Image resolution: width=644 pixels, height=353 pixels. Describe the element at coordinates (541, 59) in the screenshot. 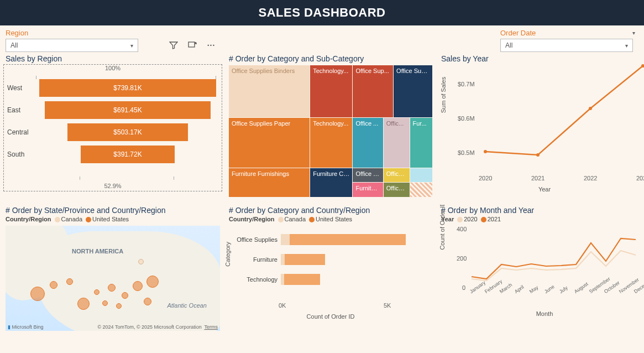

I see `chart-title: Sales by Year` at that location.